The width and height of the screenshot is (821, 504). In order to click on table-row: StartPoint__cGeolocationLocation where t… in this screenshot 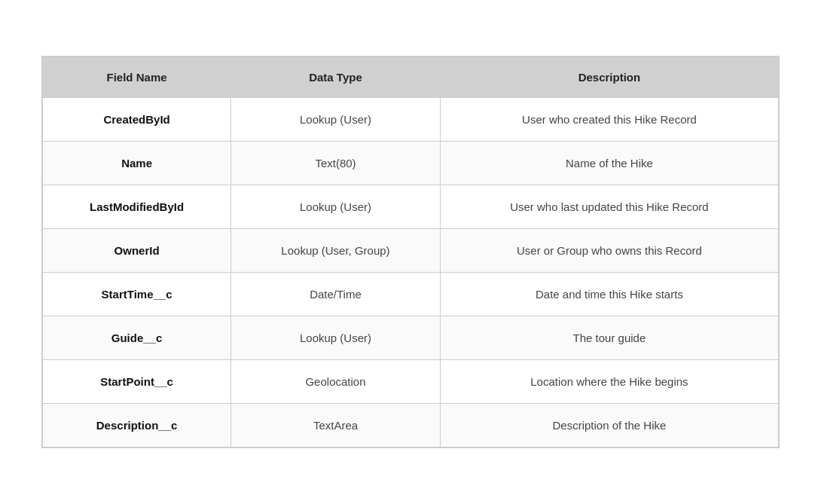, I will do `click(411, 382)`.